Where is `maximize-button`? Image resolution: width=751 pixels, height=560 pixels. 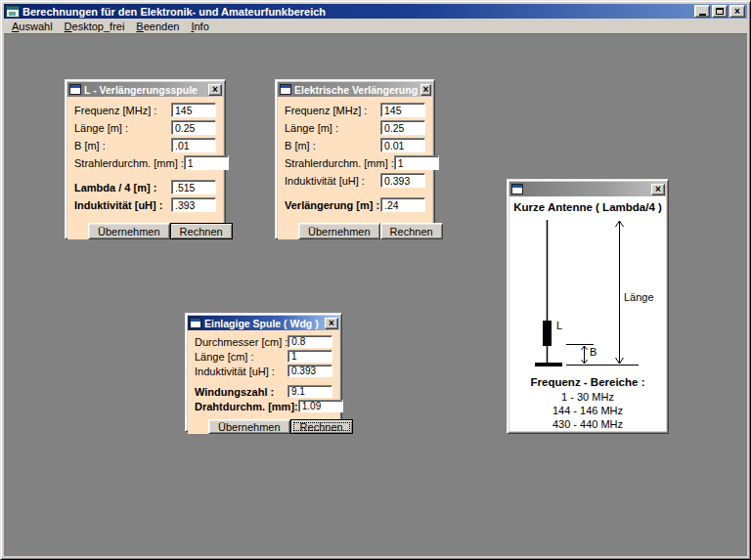
maximize-button is located at coordinates (720, 12).